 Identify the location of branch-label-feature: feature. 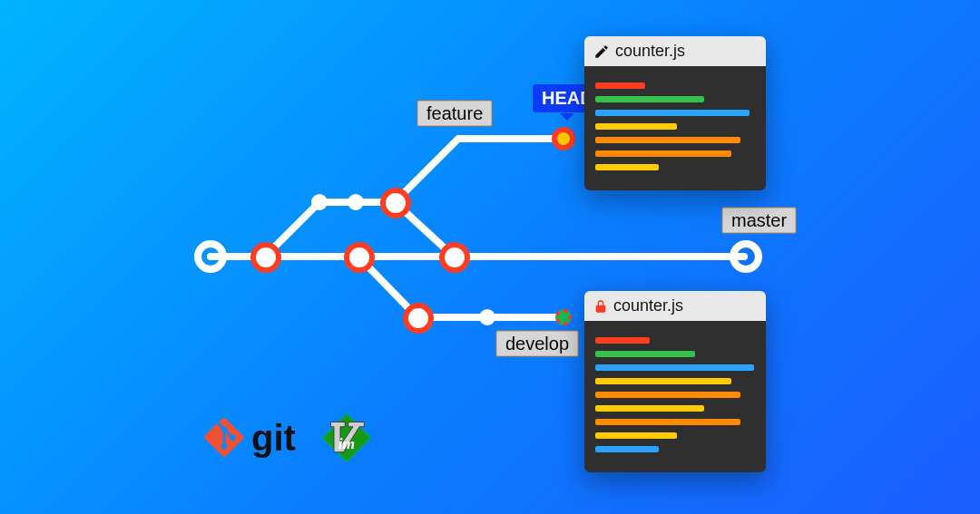
(455, 113).